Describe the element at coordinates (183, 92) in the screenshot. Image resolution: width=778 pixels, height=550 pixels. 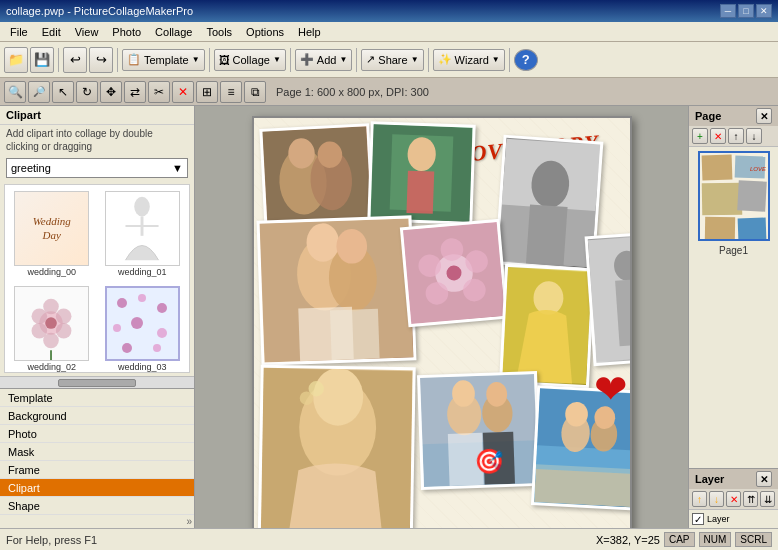
I see `delete-button: ✕` at that location.